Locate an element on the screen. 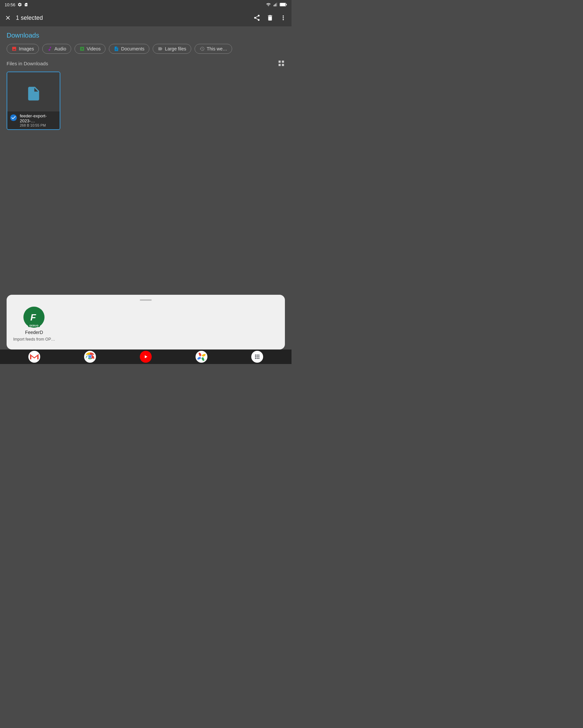  videos-icon is located at coordinates (82, 49).